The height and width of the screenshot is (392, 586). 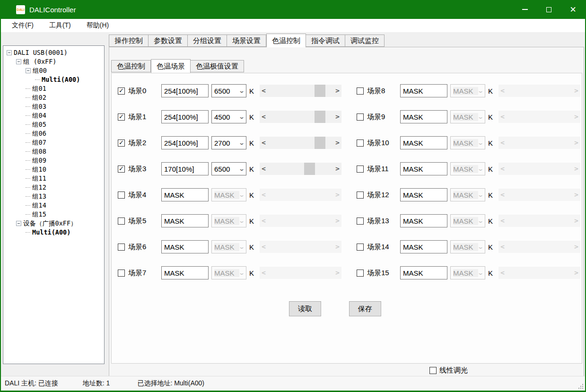 I want to click on main-tab: 调试监控, so click(x=365, y=41).